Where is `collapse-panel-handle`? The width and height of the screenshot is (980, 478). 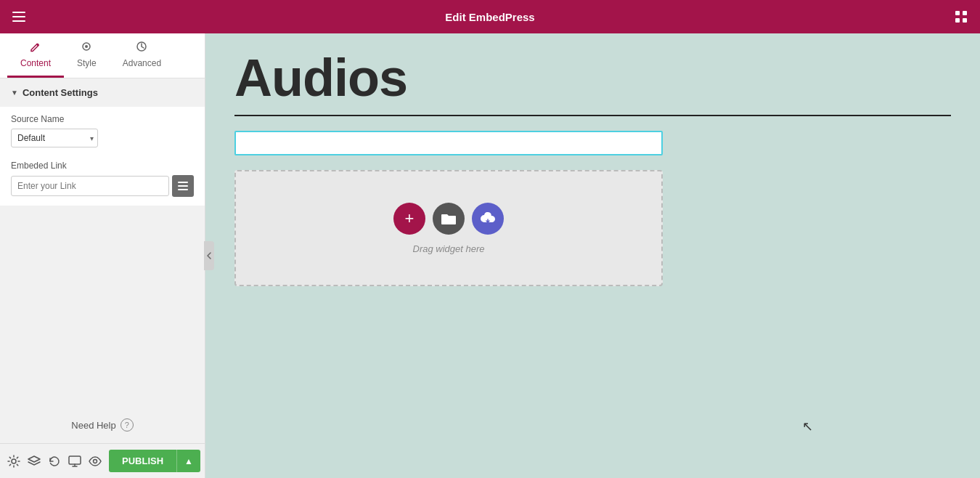
collapse-panel-handle is located at coordinates (209, 256).